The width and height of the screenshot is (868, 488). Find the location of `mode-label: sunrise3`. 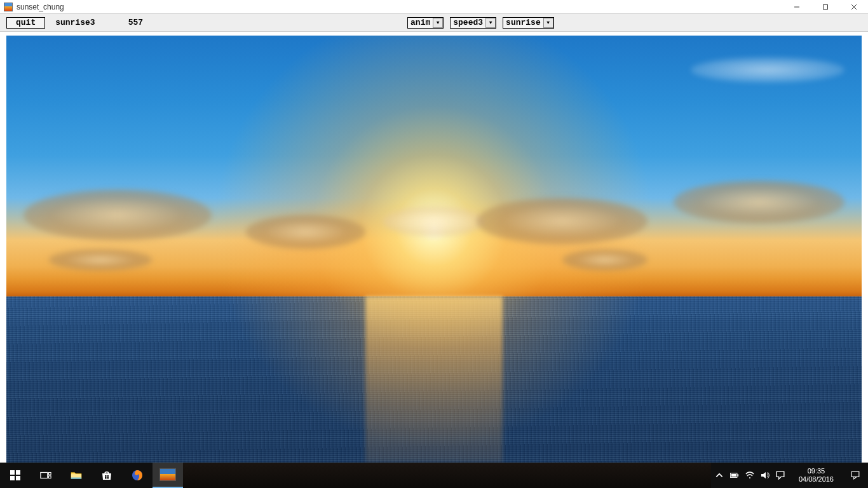

mode-label: sunrise3 is located at coordinates (75, 23).